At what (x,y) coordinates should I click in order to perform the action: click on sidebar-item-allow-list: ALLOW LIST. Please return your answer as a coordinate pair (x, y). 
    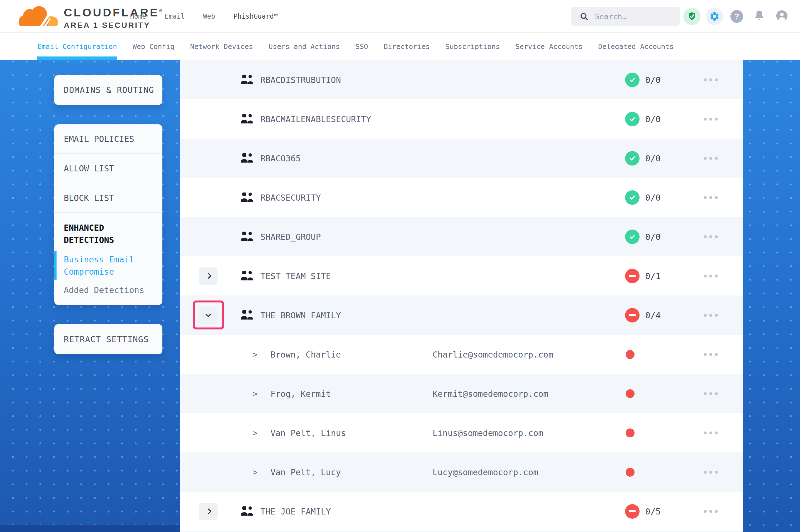
    Looking at the image, I should click on (108, 169).